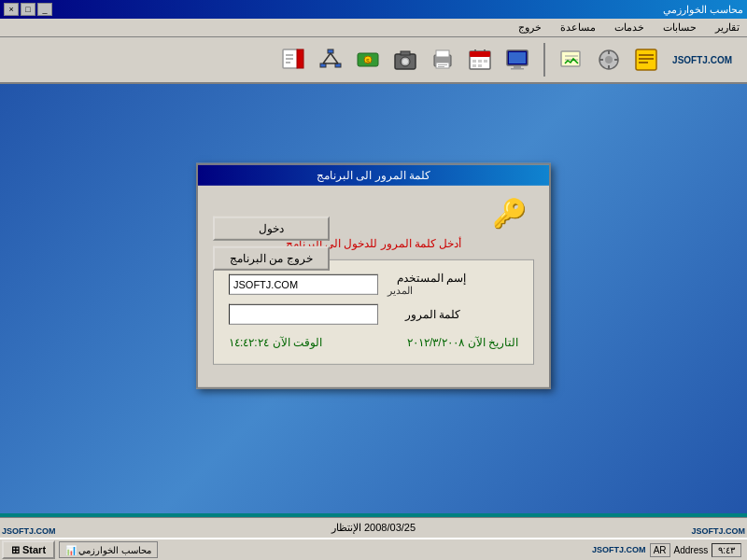 This screenshot has height=560, width=747. Describe the element at coordinates (660, 551) in the screenshot. I see `lang-indicator: AR` at that location.